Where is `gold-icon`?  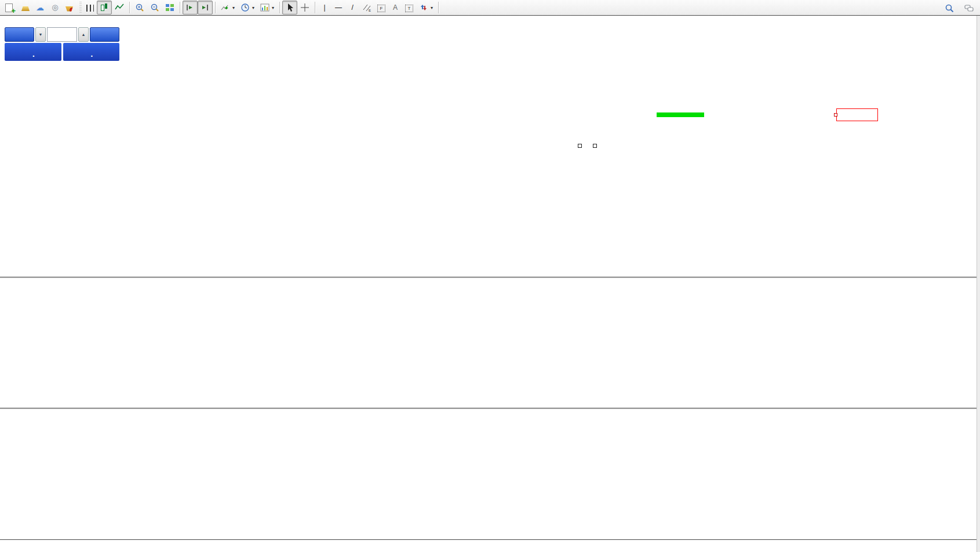
gold-icon is located at coordinates (25, 9).